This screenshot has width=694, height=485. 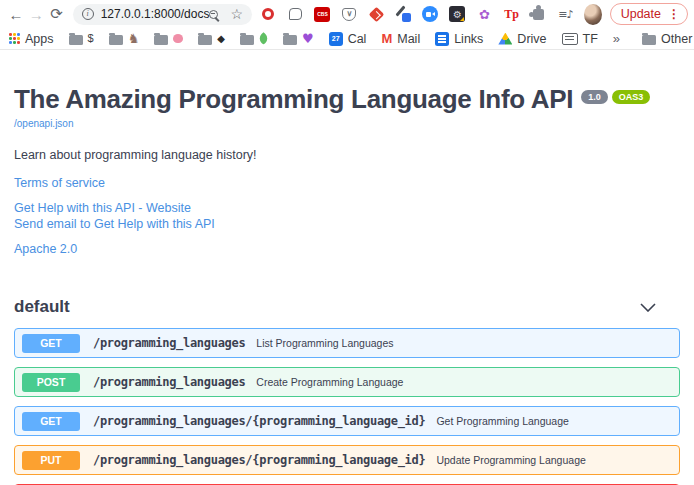 I want to click on cbs-extension-icon: CBS, so click(x=322, y=14).